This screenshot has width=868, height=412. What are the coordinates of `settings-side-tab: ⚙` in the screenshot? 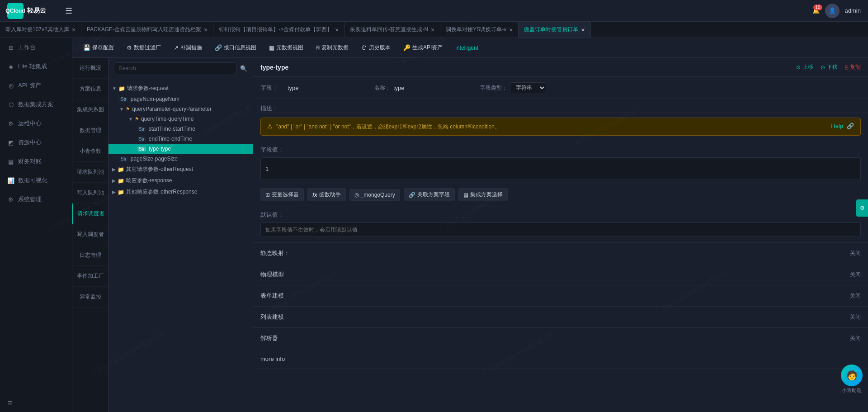 It's located at (862, 208).